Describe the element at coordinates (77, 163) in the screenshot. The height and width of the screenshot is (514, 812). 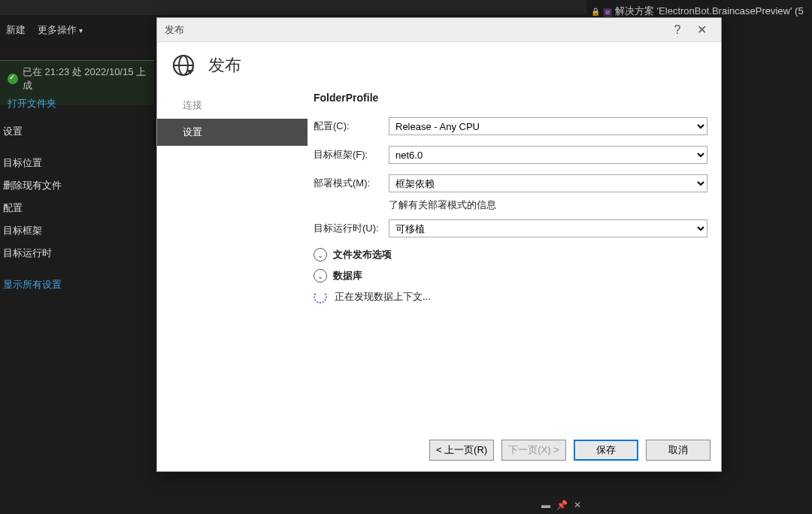
I see `sidebar-item: 目标位置` at that location.